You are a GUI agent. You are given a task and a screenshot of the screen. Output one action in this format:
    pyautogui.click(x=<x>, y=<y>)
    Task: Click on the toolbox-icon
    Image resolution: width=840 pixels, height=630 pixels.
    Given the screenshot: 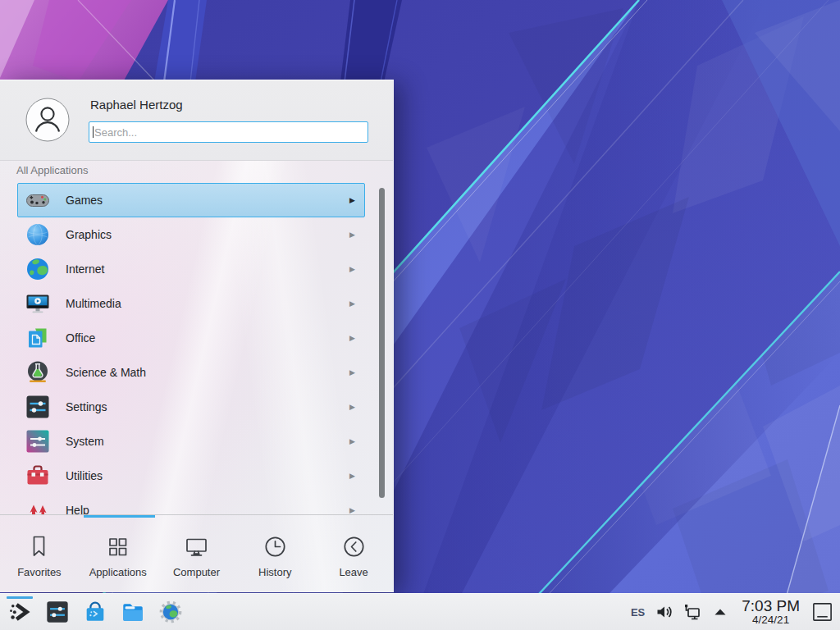 What is the action you would take?
    pyautogui.click(x=38, y=476)
    